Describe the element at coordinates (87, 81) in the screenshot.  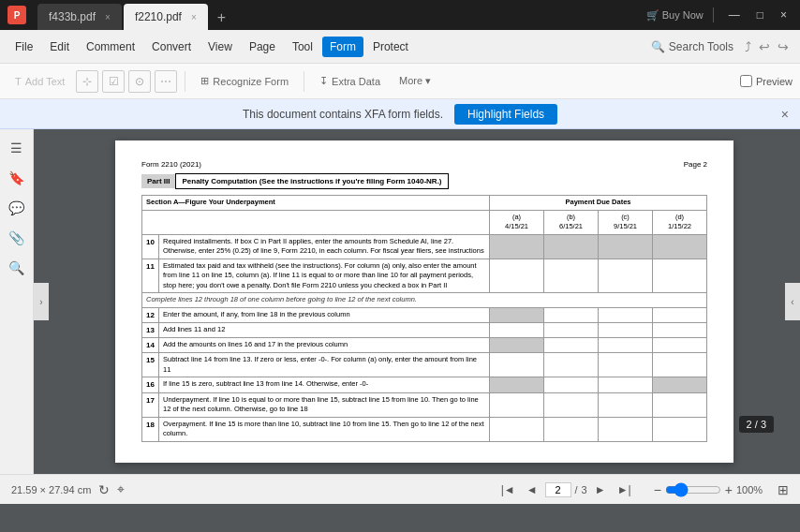
I see `select-tool-icon: ⊹` at that location.